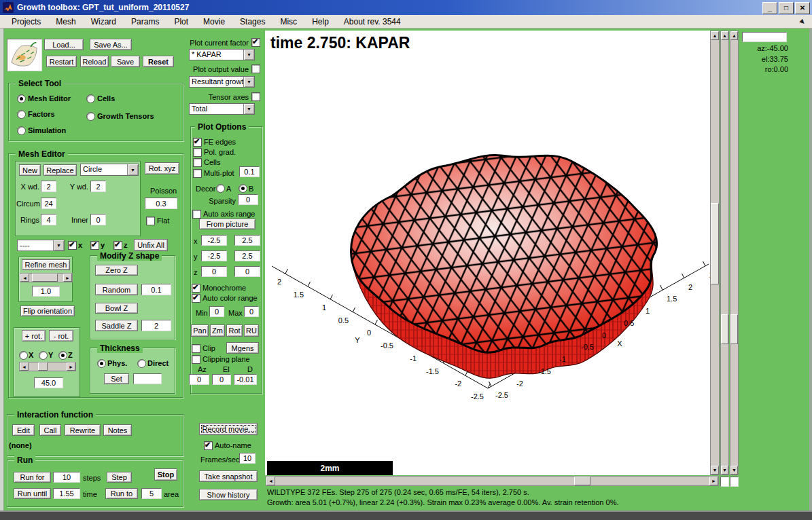 This screenshot has height=520, width=812. What do you see at coordinates (60, 170) in the screenshot?
I see `replace-mesh-button: Replace` at bounding box center [60, 170].